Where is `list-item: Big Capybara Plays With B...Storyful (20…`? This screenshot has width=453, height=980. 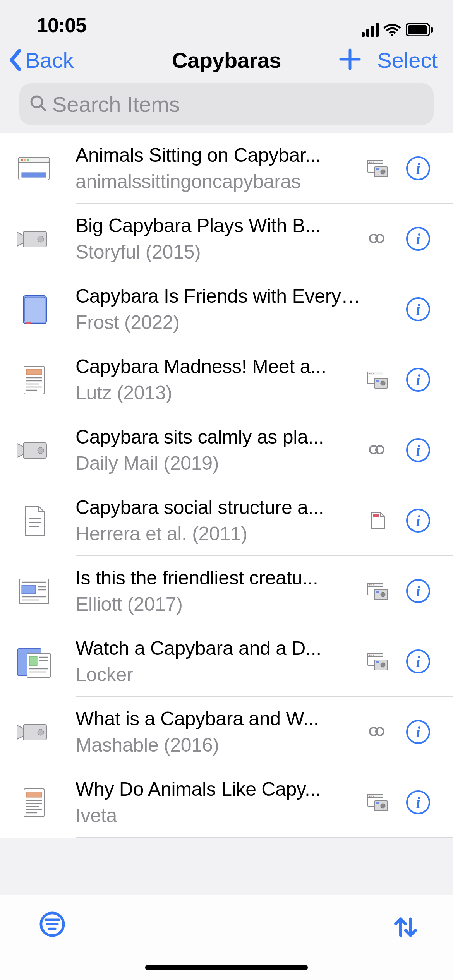
list-item: Big Capybara Plays With B...Storyful (20… is located at coordinates (226, 239).